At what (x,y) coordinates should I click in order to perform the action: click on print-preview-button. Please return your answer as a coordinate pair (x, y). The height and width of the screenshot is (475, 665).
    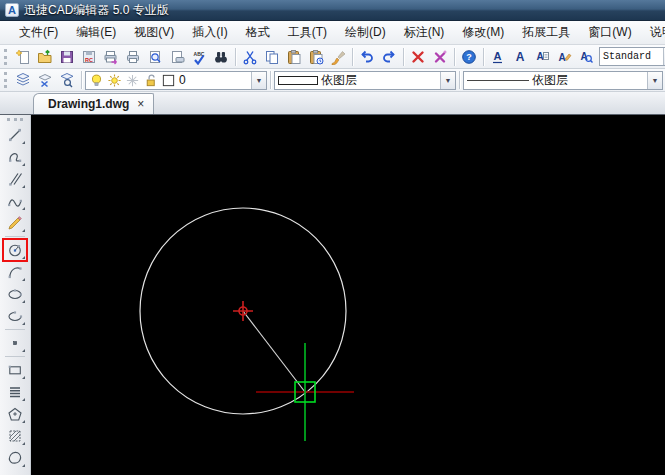
    Looking at the image, I should click on (155, 57).